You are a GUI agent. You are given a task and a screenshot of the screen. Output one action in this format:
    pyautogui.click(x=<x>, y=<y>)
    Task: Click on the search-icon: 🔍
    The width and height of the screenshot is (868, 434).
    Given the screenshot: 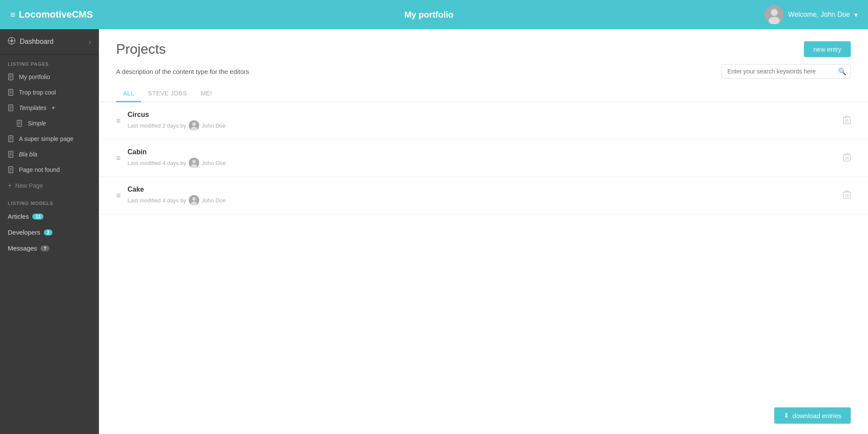 What is the action you would take?
    pyautogui.click(x=842, y=71)
    